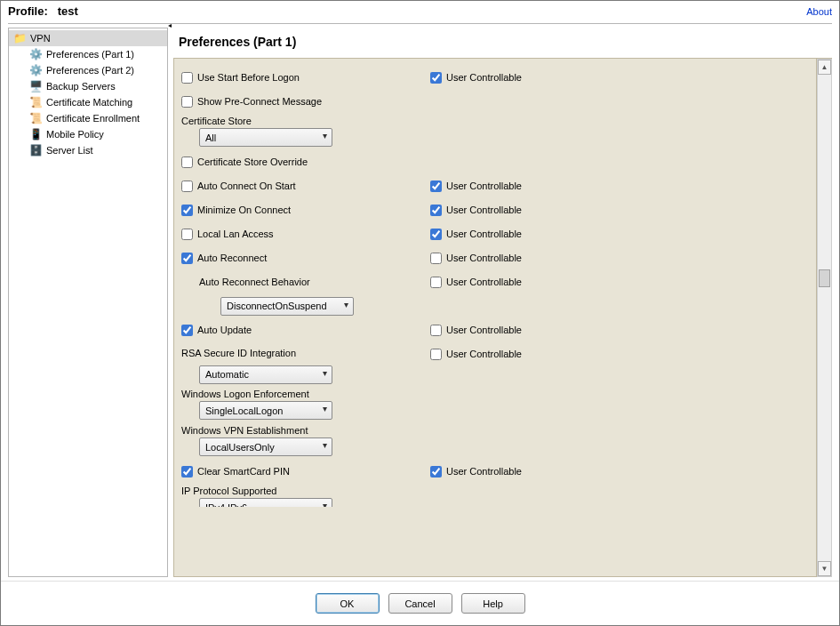 The width and height of the screenshot is (840, 626). I want to click on show-pre-connect-input, so click(187, 101).